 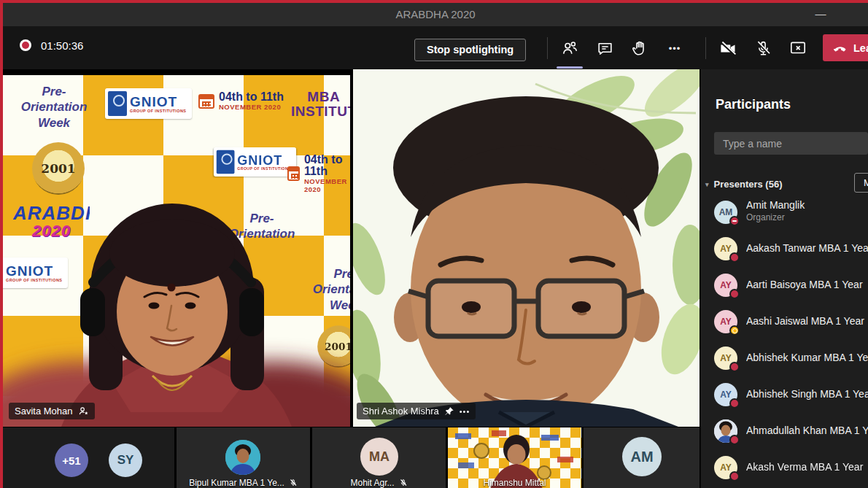 I want to click on participant-name: Ahmadullah Khan MBA 1 Year, so click(x=807, y=430).